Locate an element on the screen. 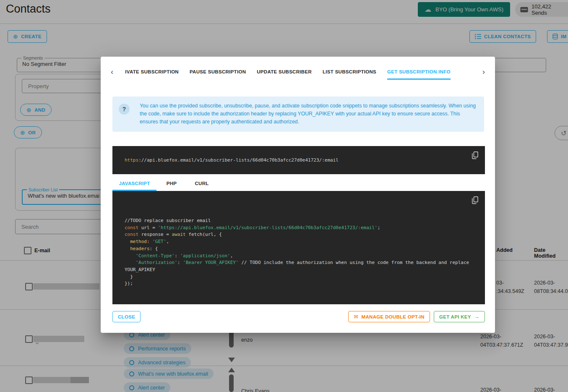  info-text: You can use the provided subscribe, unsu… is located at coordinates (308, 114).